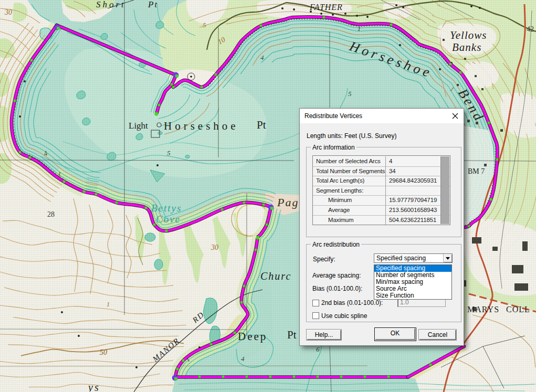 The width and height of the screenshot is (536, 392). I want to click on svg-text: Horseshoe, so click(202, 126).